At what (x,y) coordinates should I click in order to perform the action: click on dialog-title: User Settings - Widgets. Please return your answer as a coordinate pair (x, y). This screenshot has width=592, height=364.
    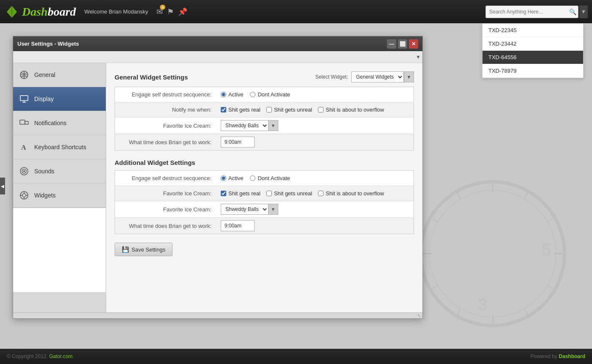
    Looking at the image, I should click on (201, 44).